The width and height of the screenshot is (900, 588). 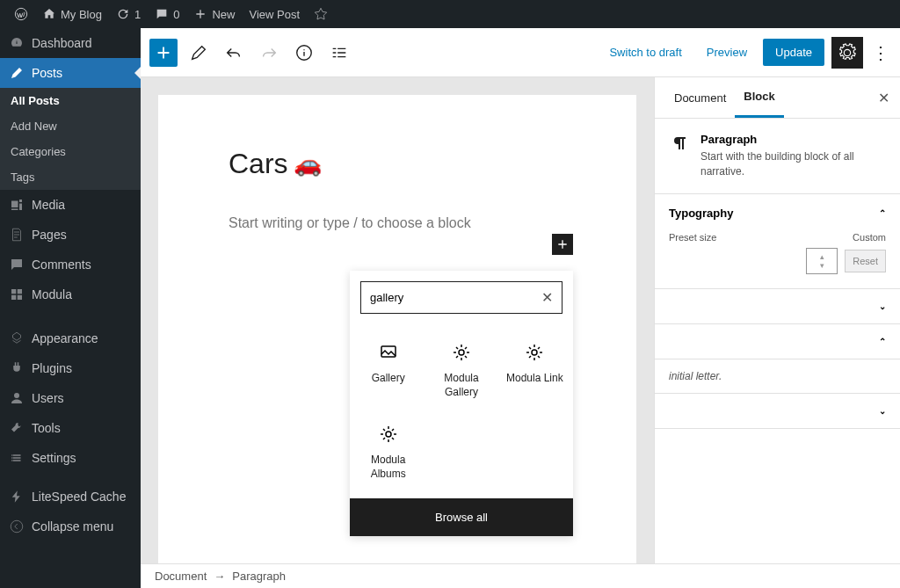 What do you see at coordinates (461, 371) in the screenshot?
I see `block-modula-gallery: Modula Gallery` at bounding box center [461, 371].